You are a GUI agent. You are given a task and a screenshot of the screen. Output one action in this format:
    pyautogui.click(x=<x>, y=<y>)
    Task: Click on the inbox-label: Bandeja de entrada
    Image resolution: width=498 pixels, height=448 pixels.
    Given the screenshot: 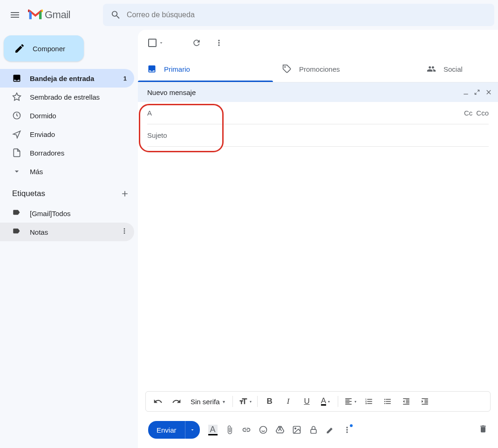 What is the action you would take?
    pyautogui.click(x=76, y=78)
    